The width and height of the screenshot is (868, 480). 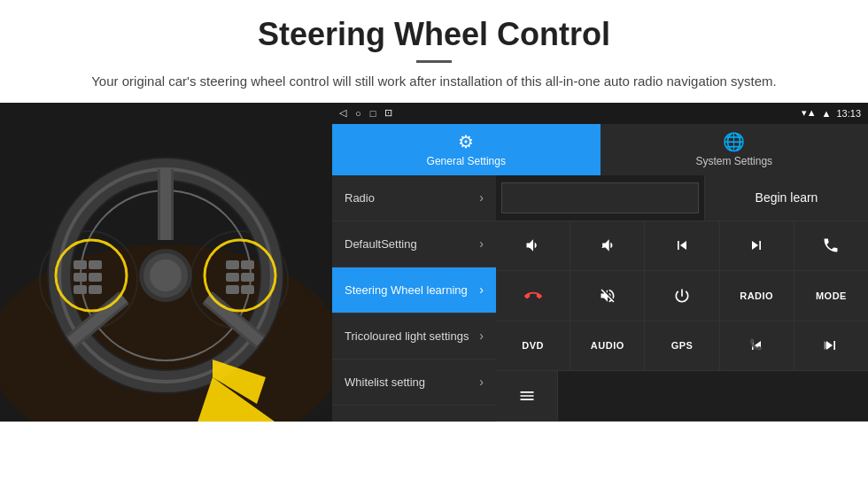 What do you see at coordinates (482, 244) in the screenshot?
I see `menu-default-chevron: ›` at bounding box center [482, 244].